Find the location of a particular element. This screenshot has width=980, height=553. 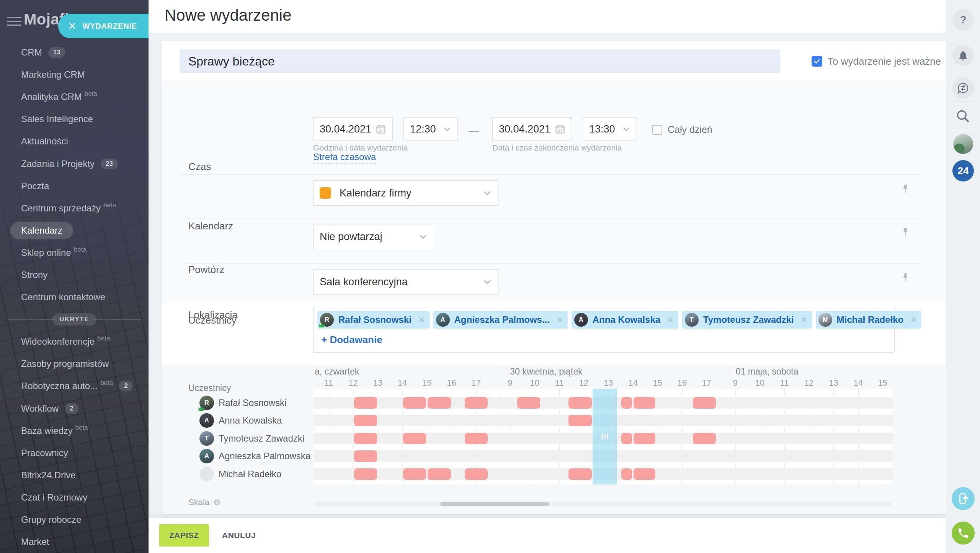

sidebar-item-aktualno-ci: Aktualności is located at coordinates (74, 141).